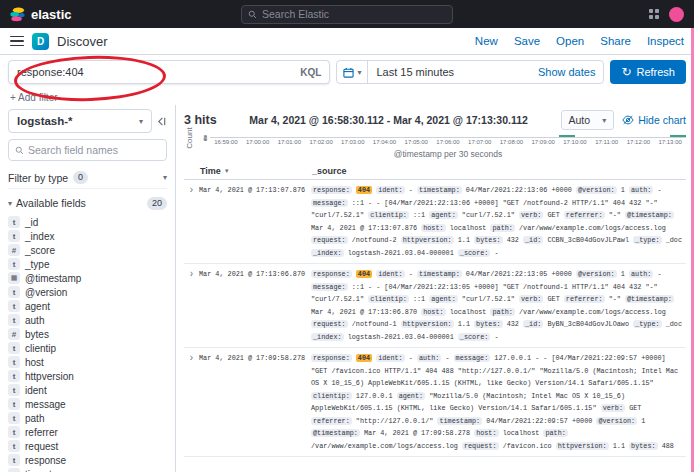 This screenshot has height=472, width=694. Describe the element at coordinates (80, 121) in the screenshot. I see `index-pattern-select: logstash-* ▾` at that location.